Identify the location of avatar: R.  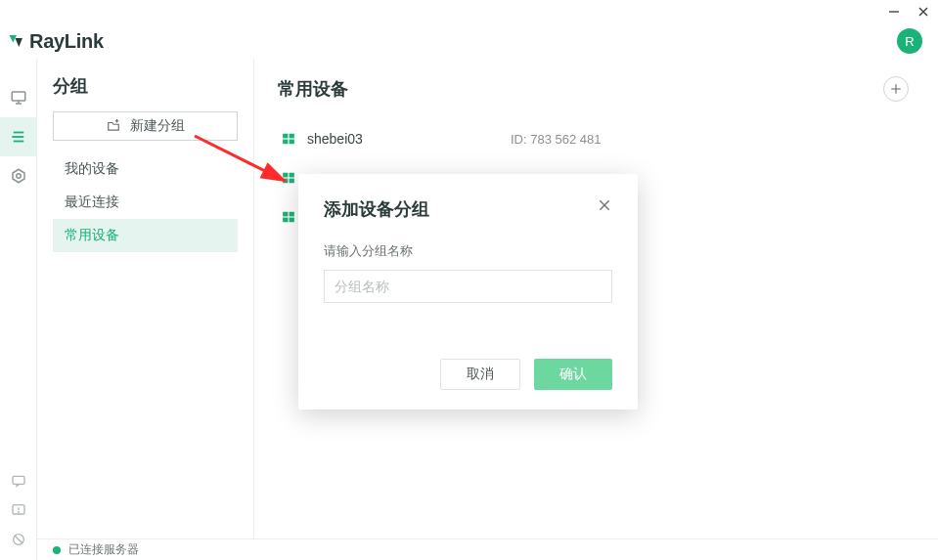
(910, 41).